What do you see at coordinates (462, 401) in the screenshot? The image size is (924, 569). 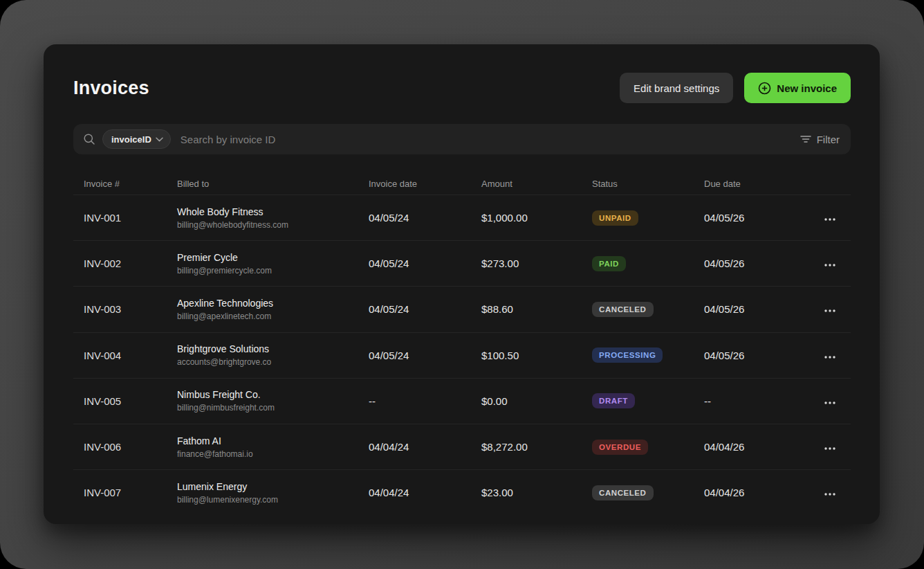 I see `table-row: INV-005 Nimbus Freight Co. billing@nimbu…` at bounding box center [462, 401].